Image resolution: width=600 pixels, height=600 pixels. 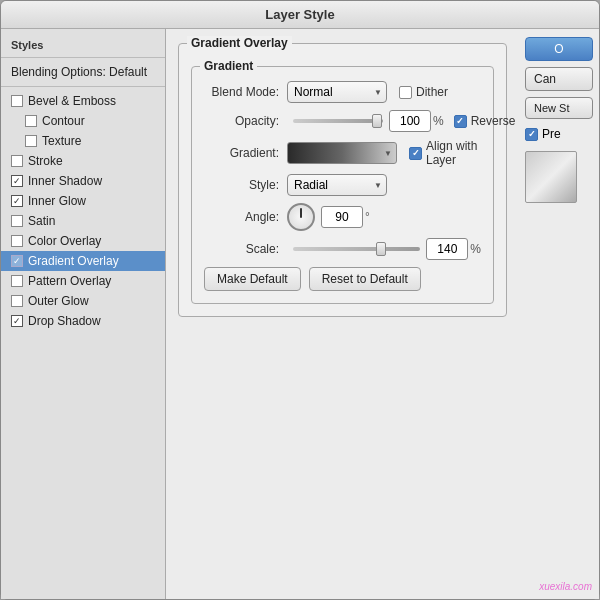 What do you see at coordinates (338, 121) in the screenshot?
I see `opacity-slider-track` at bounding box center [338, 121].